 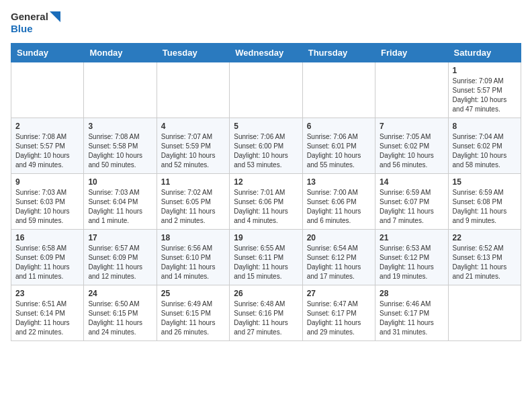 What do you see at coordinates (266, 151) in the screenshot?
I see `day-info: Sunrise: 7:06 AM Sunset: 6:00 PM Dayligh…` at bounding box center [266, 151].